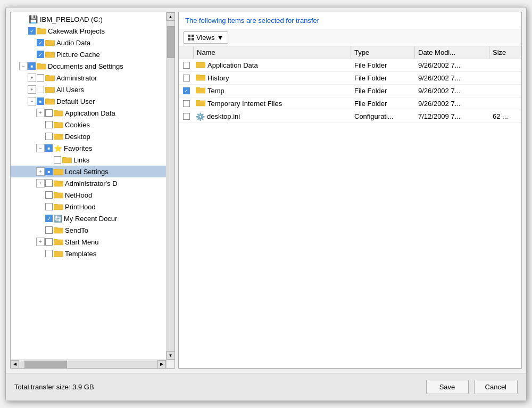 The image size is (532, 408). What do you see at coordinates (383, 78) in the screenshot?
I see `file-type-history: File Folder` at bounding box center [383, 78].